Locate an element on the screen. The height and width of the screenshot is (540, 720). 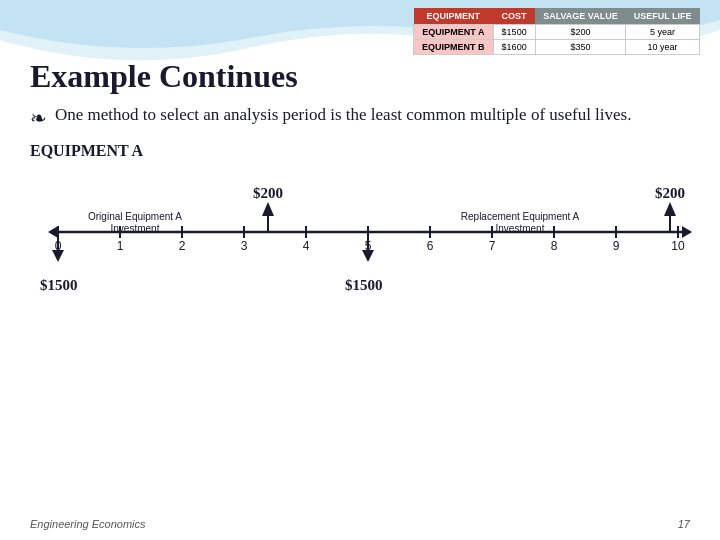
original-investment-label-line2: Investment is located at coordinates (136, 228).